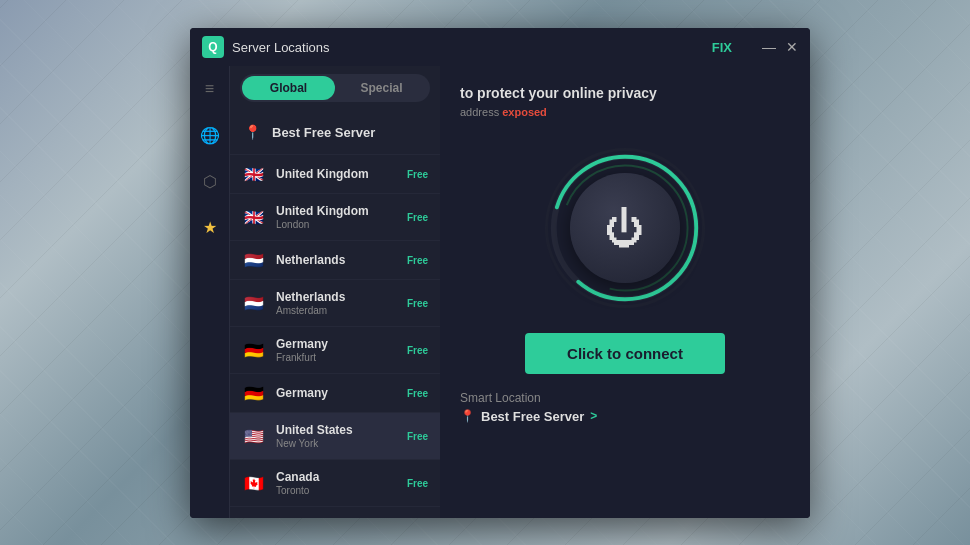 The width and height of the screenshot is (970, 545). I want to click on server-info-ca1: Canada Toronto, so click(336, 483).